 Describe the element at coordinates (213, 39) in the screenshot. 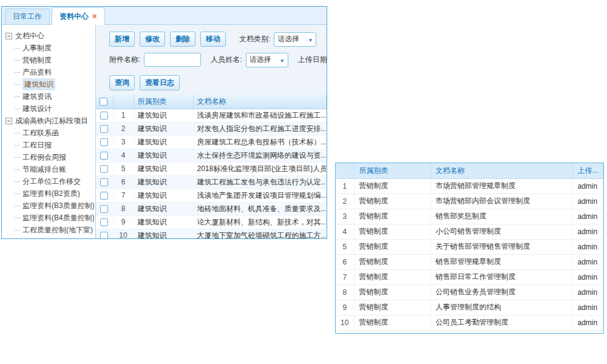

I see `move-button: 移动` at that location.